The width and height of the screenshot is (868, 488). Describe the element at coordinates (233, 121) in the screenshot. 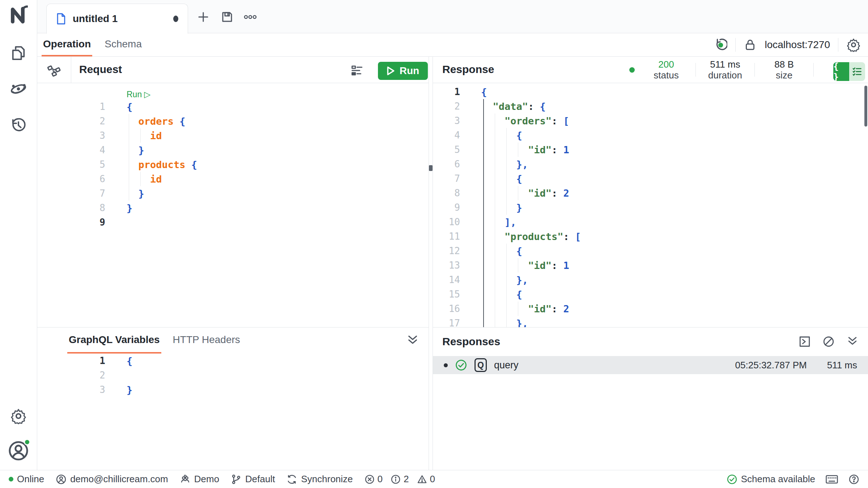

I see `code-line: 2 orders {` at that location.